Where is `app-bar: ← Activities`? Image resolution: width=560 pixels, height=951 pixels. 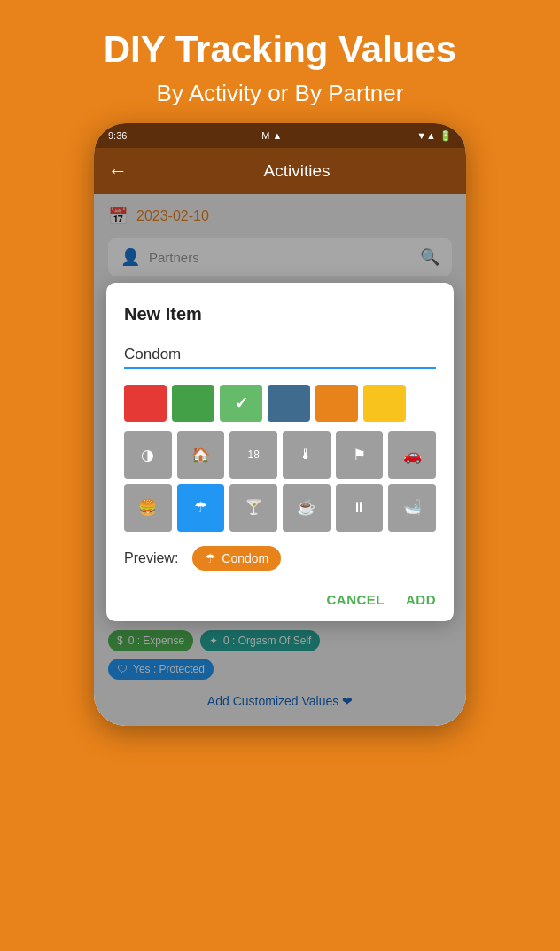
app-bar: ← Activities is located at coordinates (280, 171).